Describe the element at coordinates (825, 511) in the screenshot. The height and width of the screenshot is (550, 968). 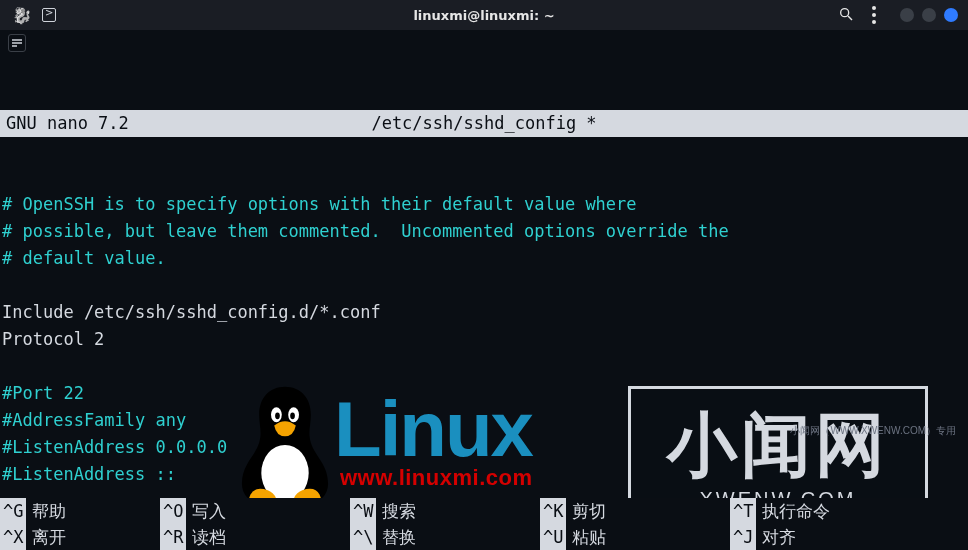
I see `help-shortcut: ^T执行命令` at that location.